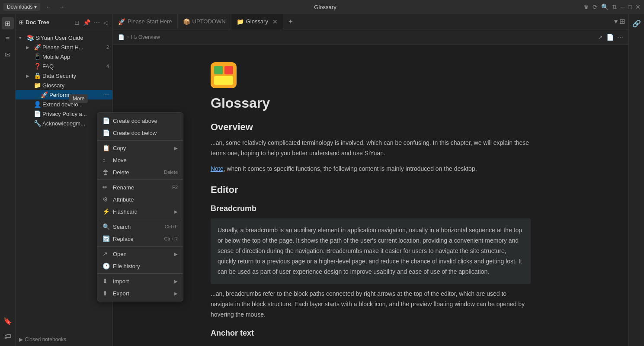 Image resolution: width=644 pixels, height=346 pixels. What do you see at coordinates (37, 76) in the screenshot?
I see `data-security-icon: 🔒` at bounding box center [37, 76].